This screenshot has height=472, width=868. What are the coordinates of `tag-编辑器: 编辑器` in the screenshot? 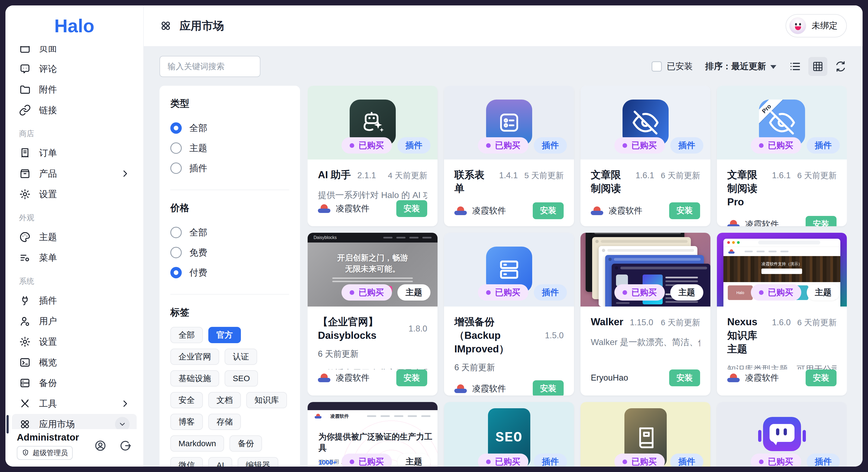 It's located at (258, 462).